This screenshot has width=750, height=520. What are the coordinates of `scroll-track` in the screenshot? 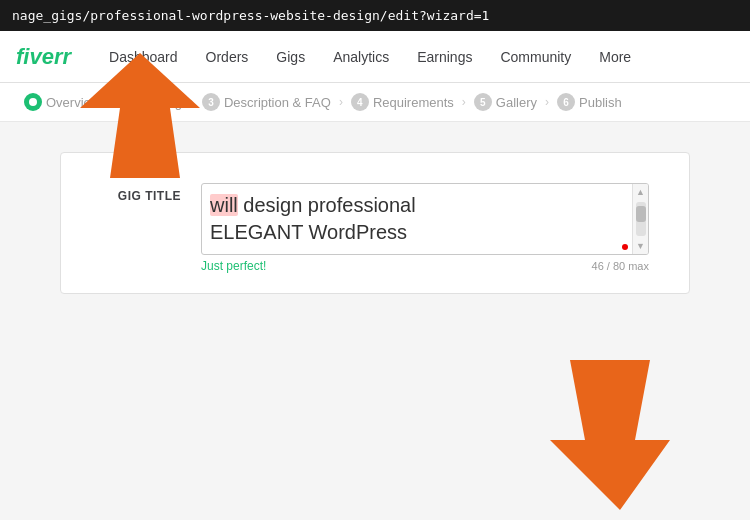 It's located at (641, 219).